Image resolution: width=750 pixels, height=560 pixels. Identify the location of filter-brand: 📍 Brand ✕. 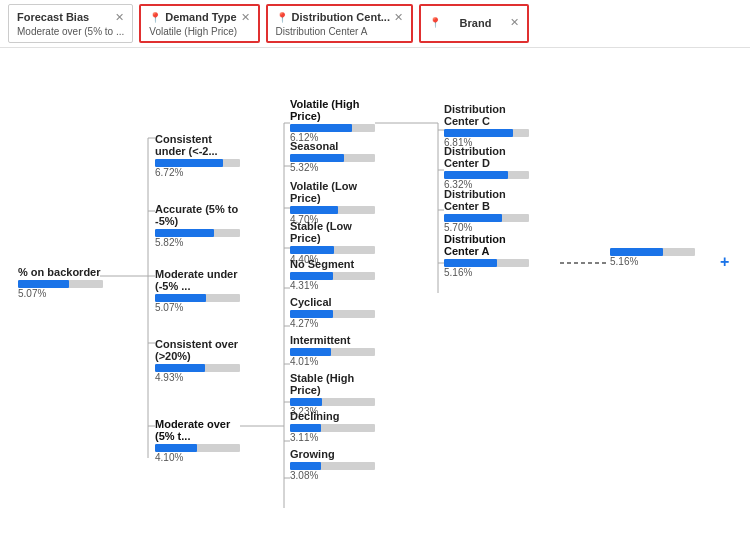
(474, 24).